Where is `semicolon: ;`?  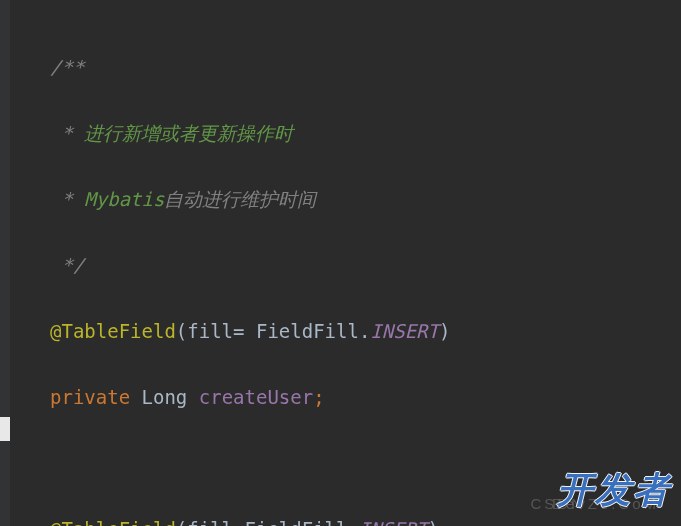 semicolon: ; is located at coordinates (318, 397).